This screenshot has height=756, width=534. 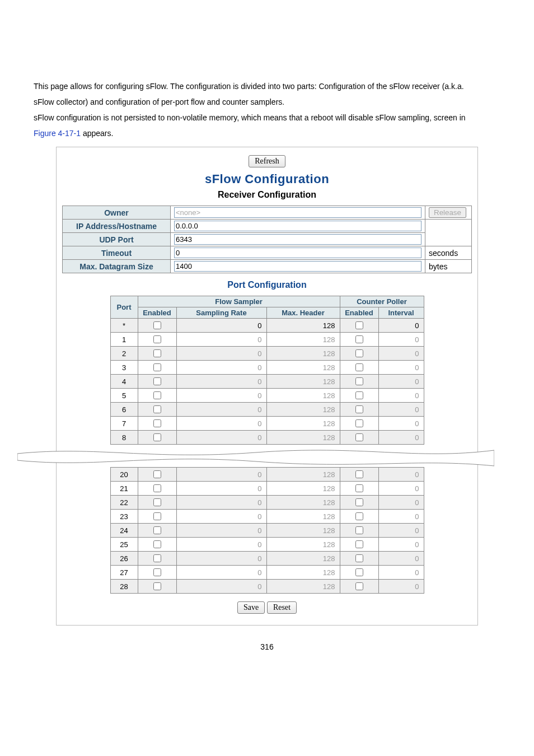 What do you see at coordinates (298, 267) in the screenshot?
I see `maxdata-input` at bounding box center [298, 267].